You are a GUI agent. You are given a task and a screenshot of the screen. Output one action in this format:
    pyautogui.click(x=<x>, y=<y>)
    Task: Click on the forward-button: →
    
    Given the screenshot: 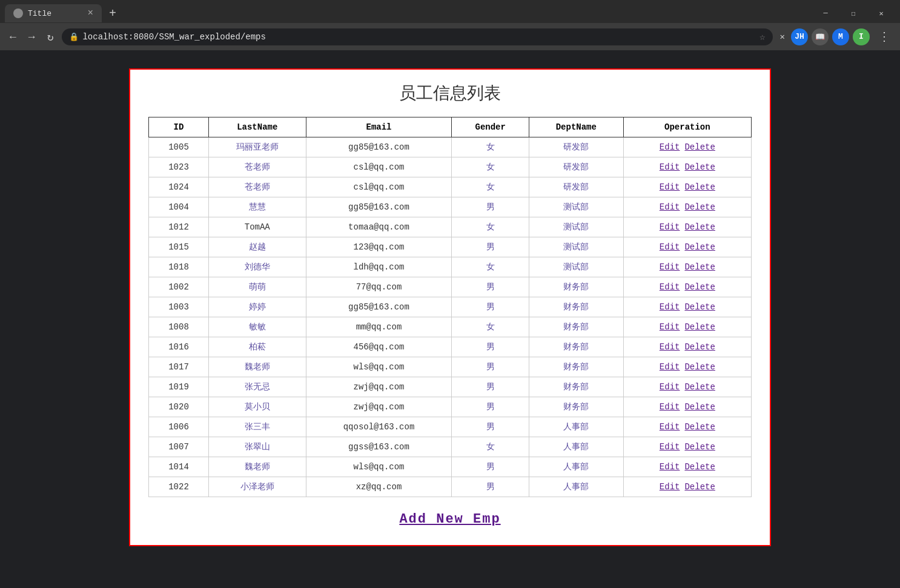 What is the action you would take?
    pyautogui.click(x=31, y=37)
    